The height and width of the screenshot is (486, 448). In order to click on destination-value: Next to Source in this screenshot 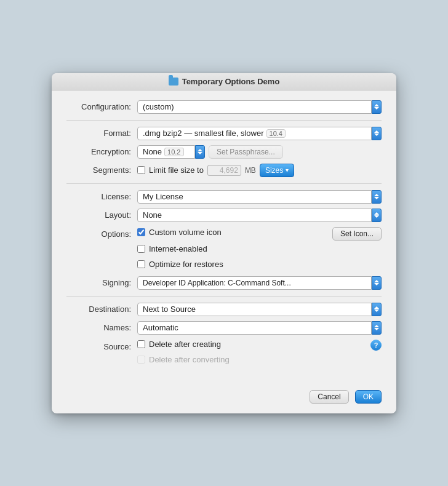, I will do `click(255, 309)`.